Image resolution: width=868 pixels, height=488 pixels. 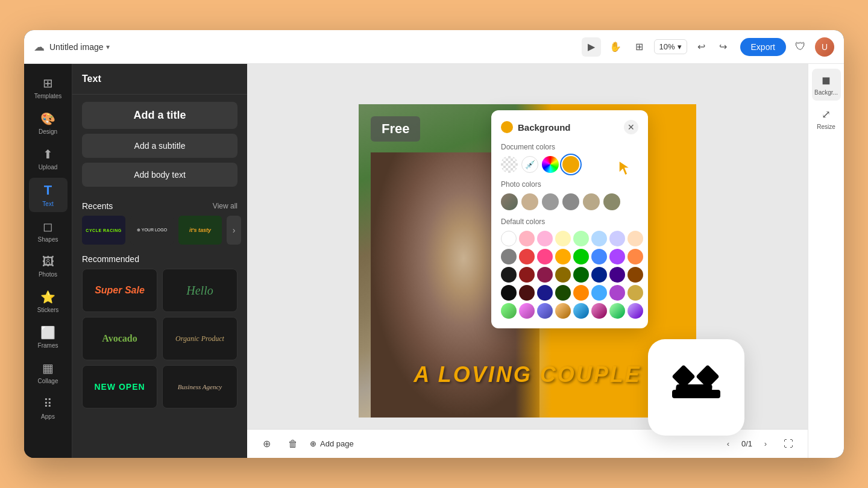 I want to click on rec-item-avocado: Avocado, so click(x=119, y=339).